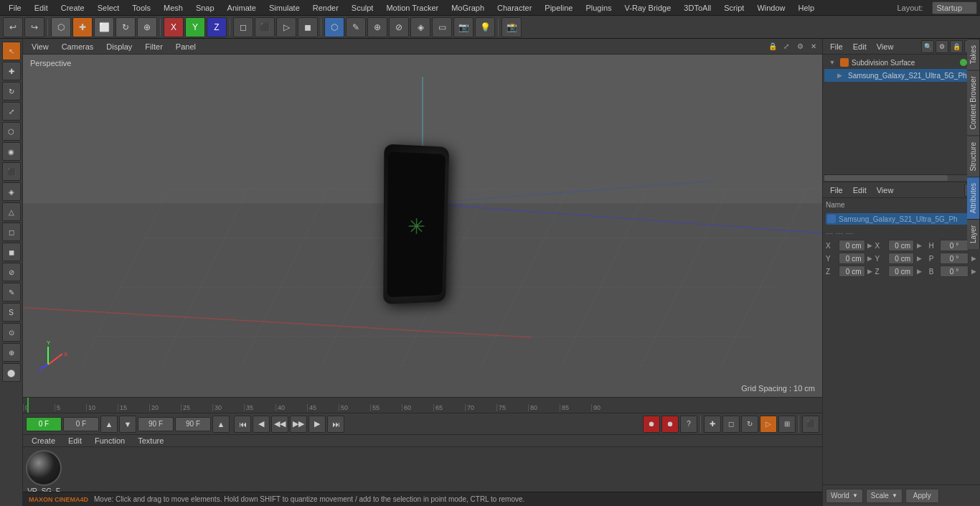 This screenshot has height=506, width=980. I want to click on subdivision-vis-editor, so click(963, 62).